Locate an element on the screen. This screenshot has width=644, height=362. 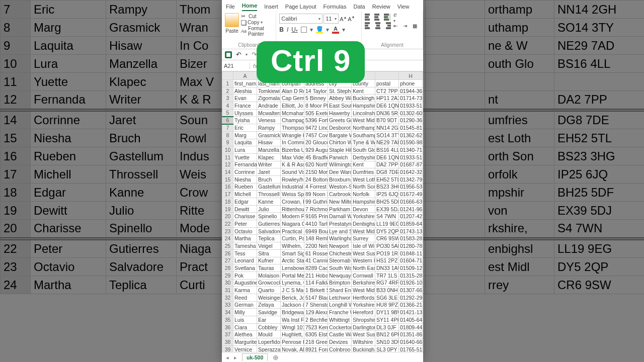
cell: Practical is located at coordinates (293, 231).